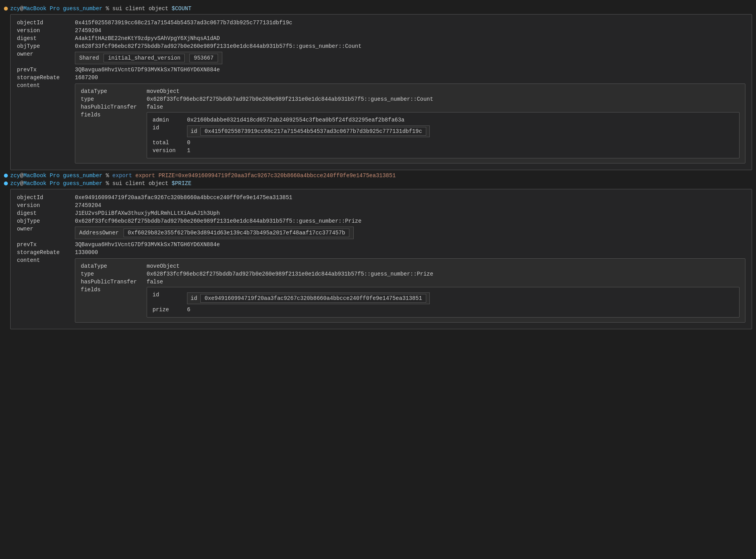  Describe the element at coordinates (168, 120) in the screenshot. I see `label-admin: admin` at that location.